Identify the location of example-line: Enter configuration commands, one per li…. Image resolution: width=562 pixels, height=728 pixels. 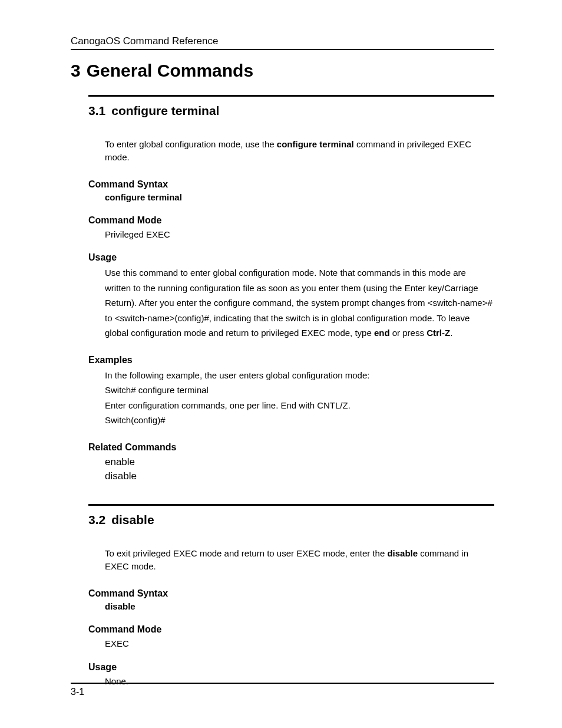
(299, 406).